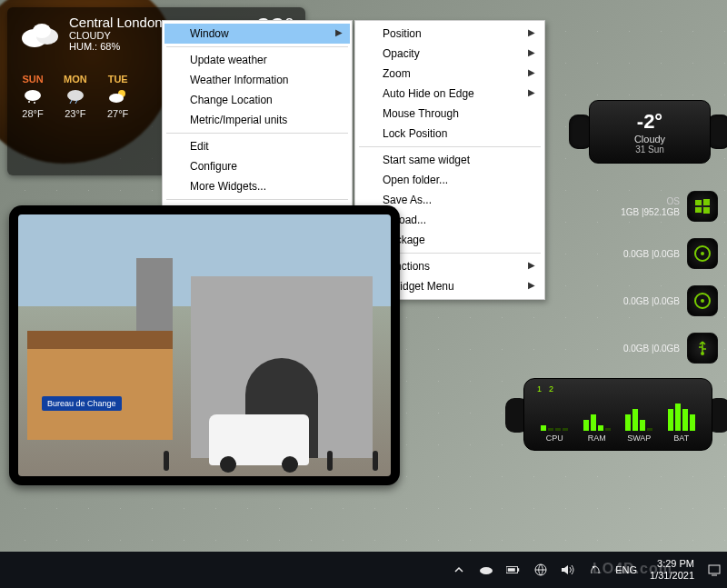 The width and height of the screenshot is (727, 588). What do you see at coordinates (257, 60) in the screenshot?
I see `menu-item: Update weather` at bounding box center [257, 60].